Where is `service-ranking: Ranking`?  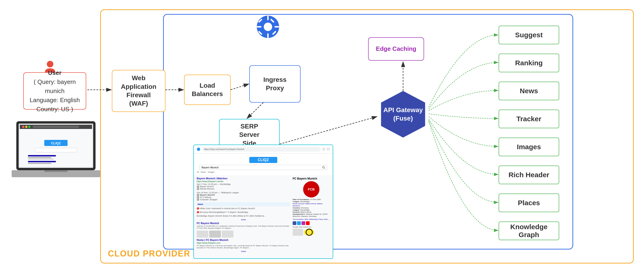
service-ranking: Ranking is located at coordinates (529, 63).